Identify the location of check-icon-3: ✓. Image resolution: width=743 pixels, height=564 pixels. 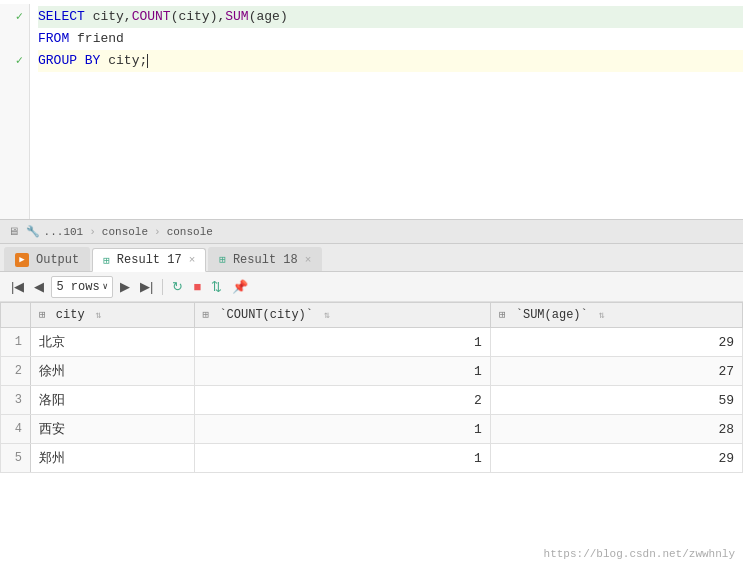
(20, 61).